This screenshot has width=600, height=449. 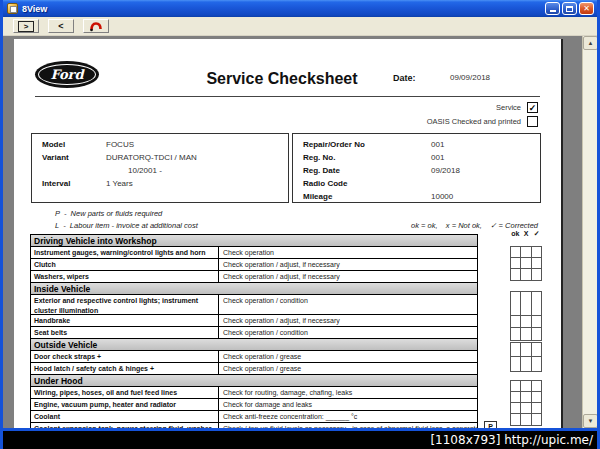 I want to click on titlebar: 8View ✕, so click(x=300, y=8).